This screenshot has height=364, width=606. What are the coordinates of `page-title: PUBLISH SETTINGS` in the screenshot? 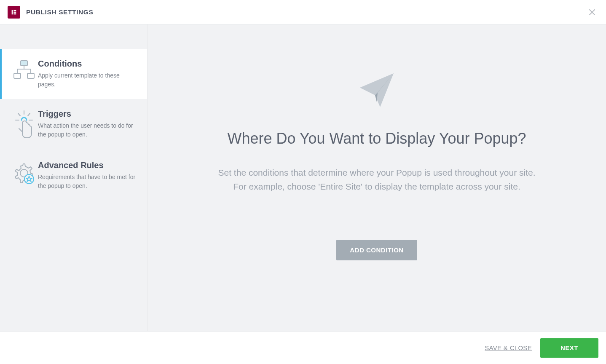 It's located at (60, 12).